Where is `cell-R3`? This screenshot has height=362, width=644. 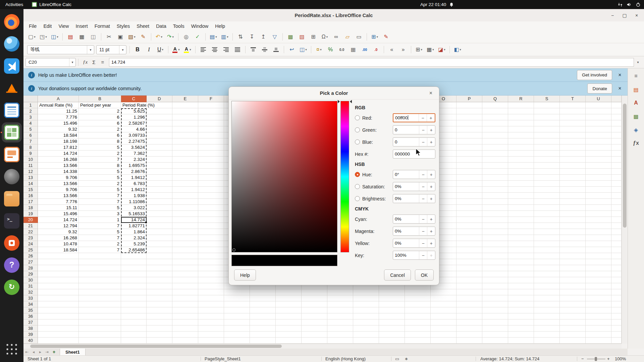 cell-R3 is located at coordinates (521, 117).